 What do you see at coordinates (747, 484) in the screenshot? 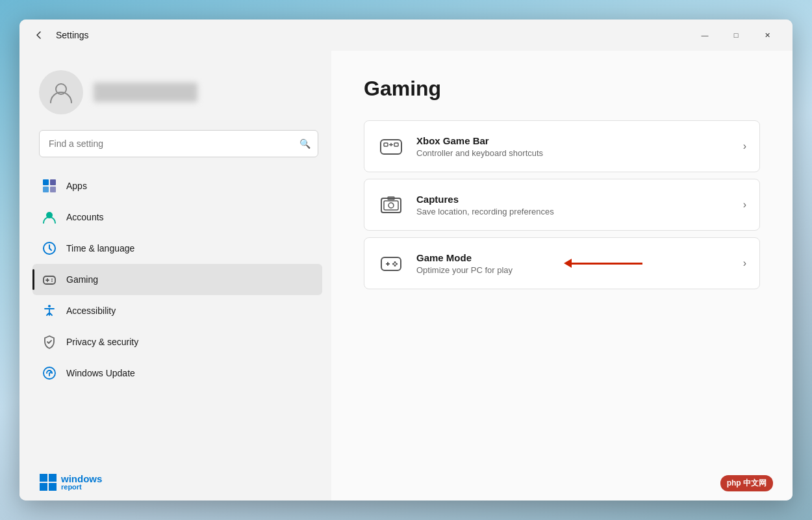
I see `php-badge: php 中文网` at bounding box center [747, 484].